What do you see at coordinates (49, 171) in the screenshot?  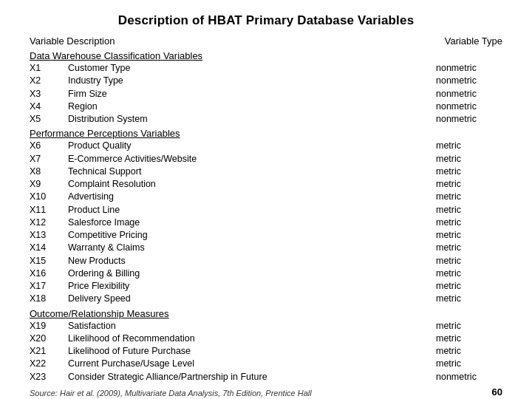 I see `var-id: X8` at bounding box center [49, 171].